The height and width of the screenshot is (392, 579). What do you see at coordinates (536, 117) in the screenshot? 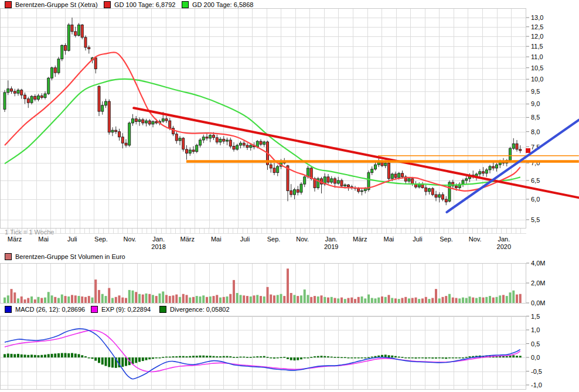
I see `svg-text: 8,5` at bounding box center [536, 117].